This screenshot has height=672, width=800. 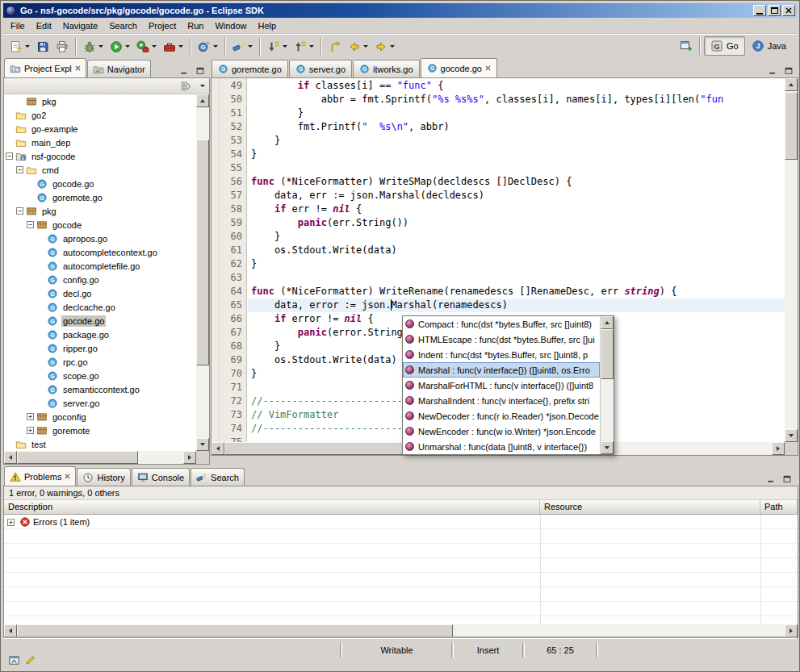 What do you see at coordinates (517, 127) in the screenshot?
I see `code-line-52: fmt.Printf(" %s\n", abbr)` at bounding box center [517, 127].